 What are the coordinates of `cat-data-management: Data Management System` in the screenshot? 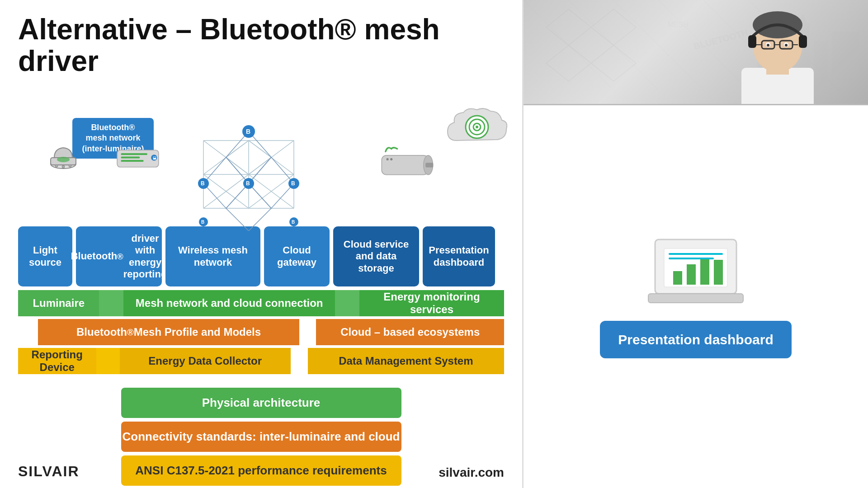 It's located at (406, 361).